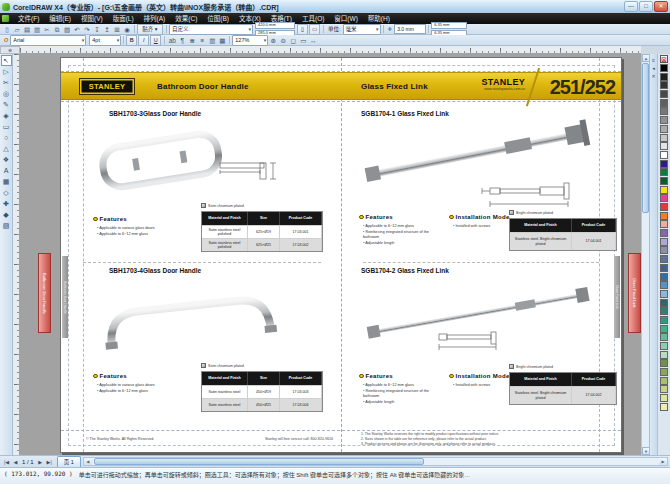 The width and height of the screenshot is (670, 484). Describe the element at coordinates (346, 18) in the screenshot. I see `menu-item: 窗口(W)` at that location.